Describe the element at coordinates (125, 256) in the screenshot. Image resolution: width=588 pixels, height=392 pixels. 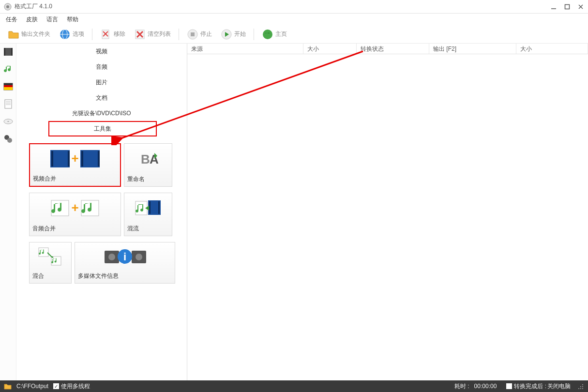
I see `media-info-icon: i` at that location.